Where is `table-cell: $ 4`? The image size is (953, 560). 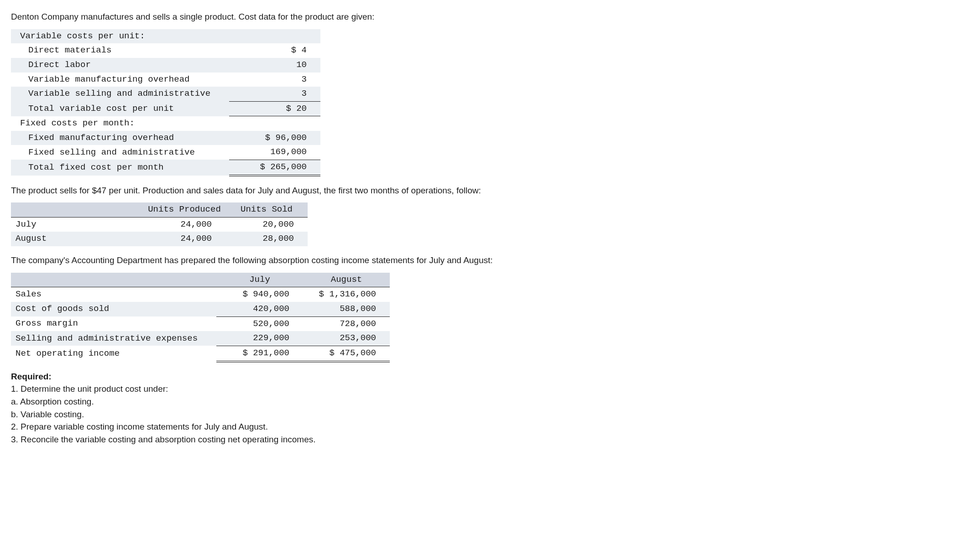
table-cell: $ 4 is located at coordinates (275, 51).